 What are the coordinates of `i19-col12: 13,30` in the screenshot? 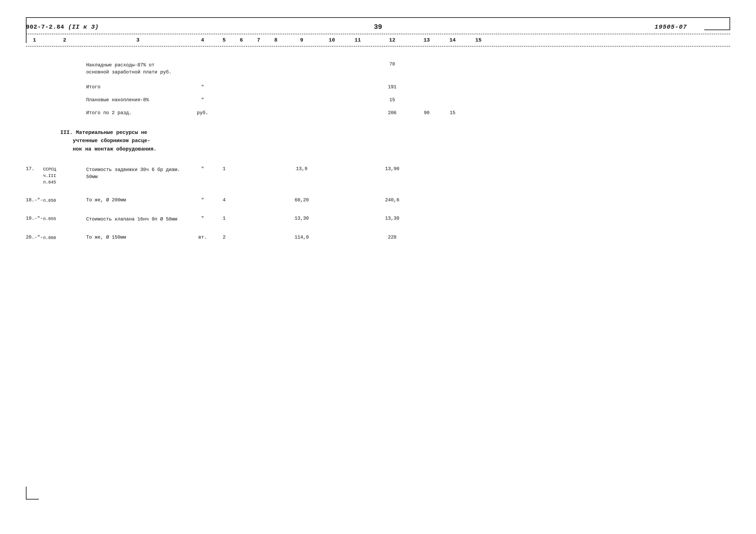 It's located at (392, 218).